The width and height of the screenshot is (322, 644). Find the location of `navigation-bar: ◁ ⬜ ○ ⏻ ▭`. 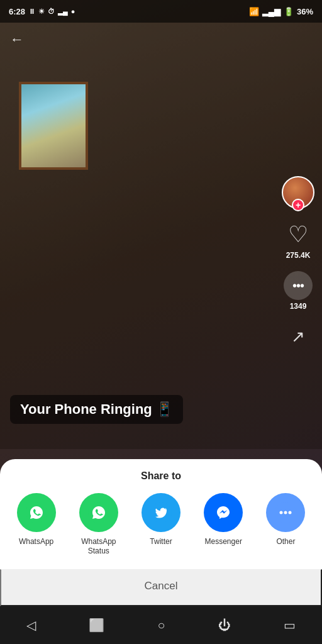

navigation-bar: ◁ ⬜ ○ ⏻ ▭ is located at coordinates (161, 625).